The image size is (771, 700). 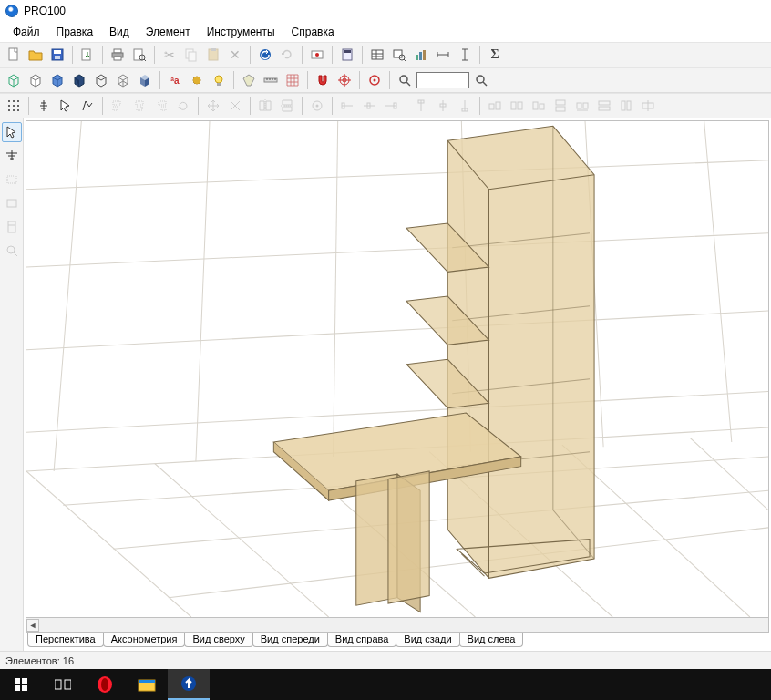 What do you see at coordinates (219, 80) in the screenshot?
I see `bulb-icon` at bounding box center [219, 80].